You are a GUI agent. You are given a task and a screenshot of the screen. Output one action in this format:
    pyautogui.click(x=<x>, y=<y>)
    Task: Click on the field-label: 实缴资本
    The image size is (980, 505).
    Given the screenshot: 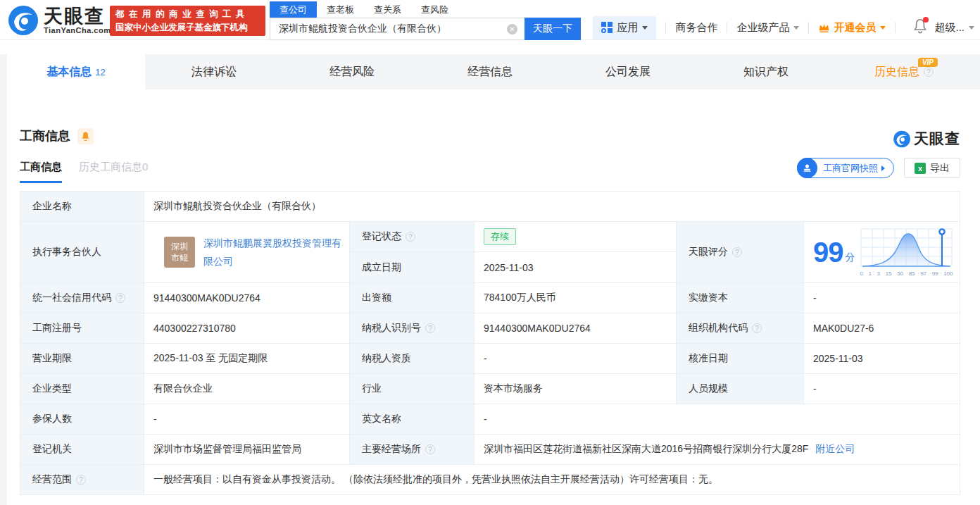 What is the action you would take?
    pyautogui.click(x=741, y=298)
    